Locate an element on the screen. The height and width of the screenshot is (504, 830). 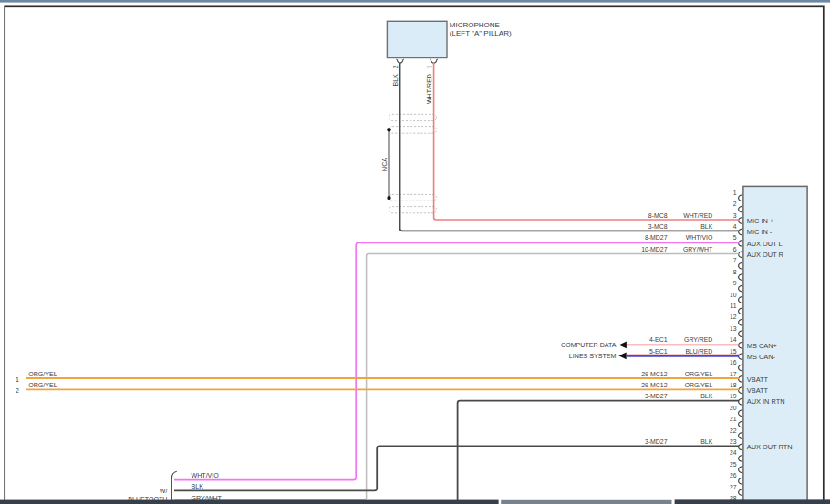
svg-text: BLU/RED is located at coordinates (699, 352).